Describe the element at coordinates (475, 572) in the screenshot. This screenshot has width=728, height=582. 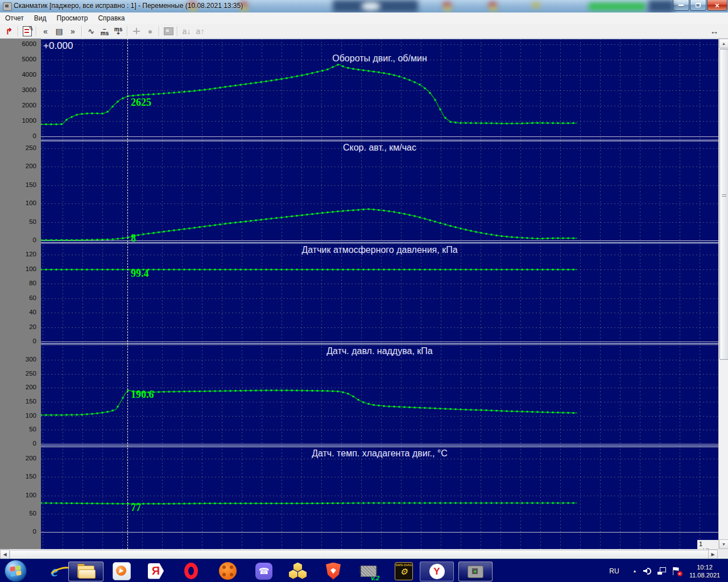
I see `taskbar-scanmatic` at that location.